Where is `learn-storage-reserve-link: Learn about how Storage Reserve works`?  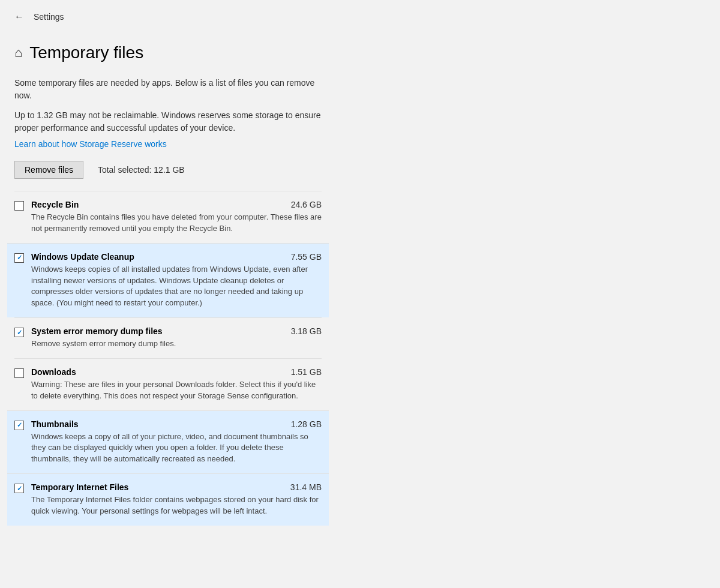
learn-storage-reserve-link: Learn about how Storage Reserve works is located at coordinates (168, 144).